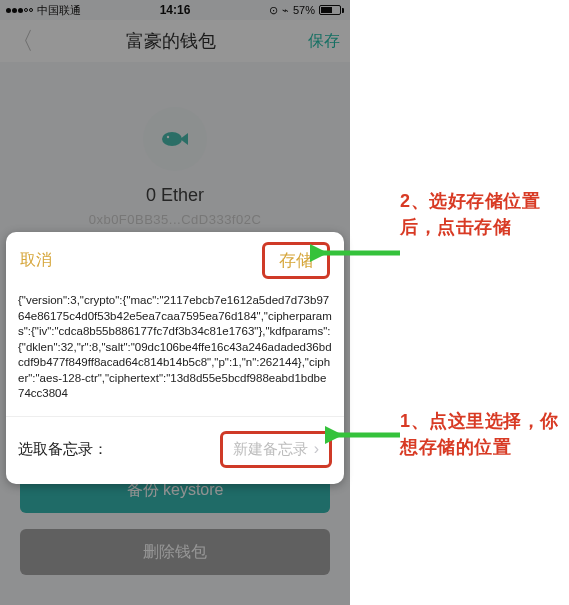  What do you see at coordinates (480, 214) in the screenshot?
I see `annotation-step2: 2、选好存储位置后，点击存储` at bounding box center [480, 214].